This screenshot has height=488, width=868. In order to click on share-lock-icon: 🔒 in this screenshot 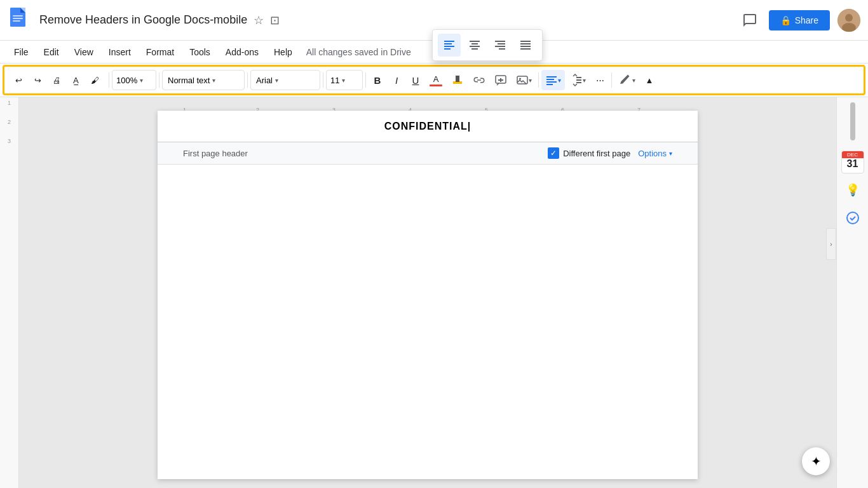, I will do `click(785, 20)`.